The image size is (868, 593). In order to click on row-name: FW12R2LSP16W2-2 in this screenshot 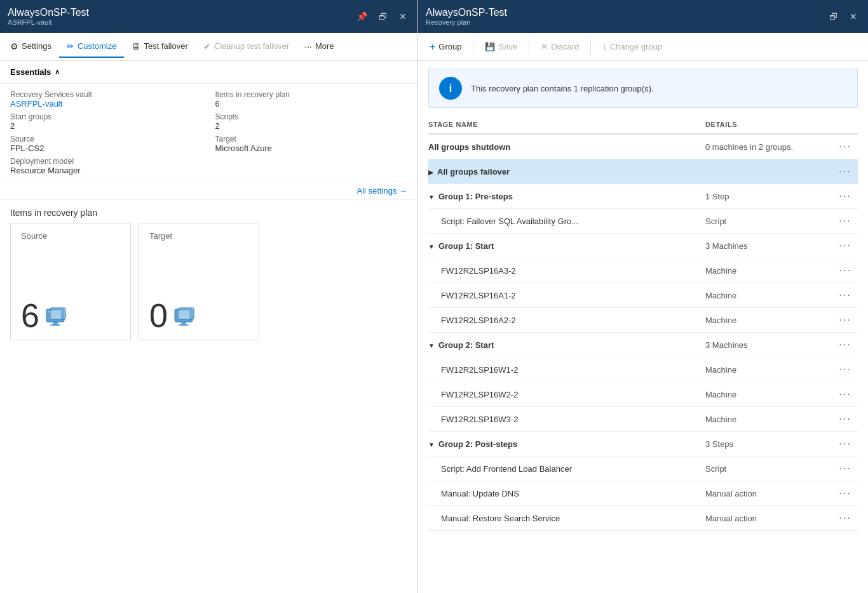, I will do `click(567, 395)`.